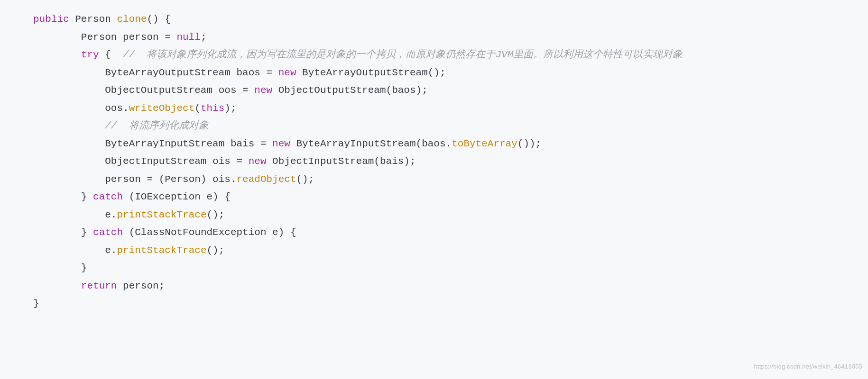  I want to click on code-text: person = (Person) ois., so click(171, 179).